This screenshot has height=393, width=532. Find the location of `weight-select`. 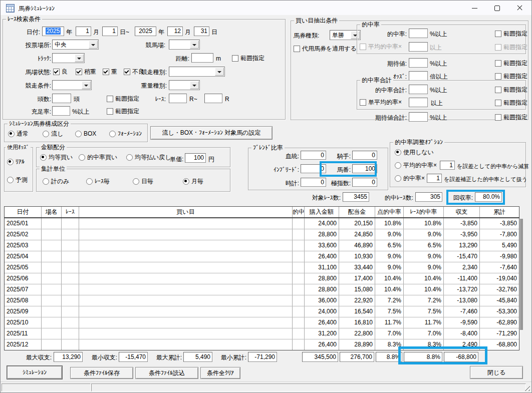

weight-select is located at coordinates (184, 85).